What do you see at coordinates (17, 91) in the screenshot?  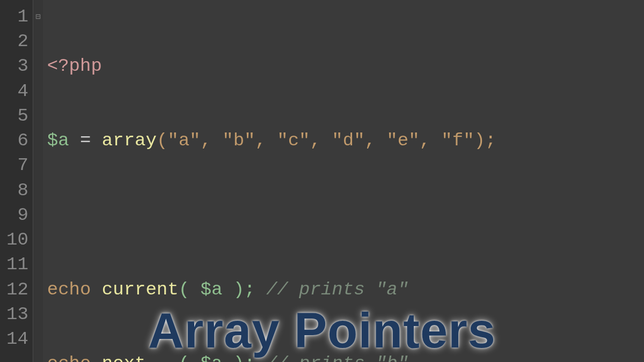 I see `line-number: 4` at bounding box center [17, 91].